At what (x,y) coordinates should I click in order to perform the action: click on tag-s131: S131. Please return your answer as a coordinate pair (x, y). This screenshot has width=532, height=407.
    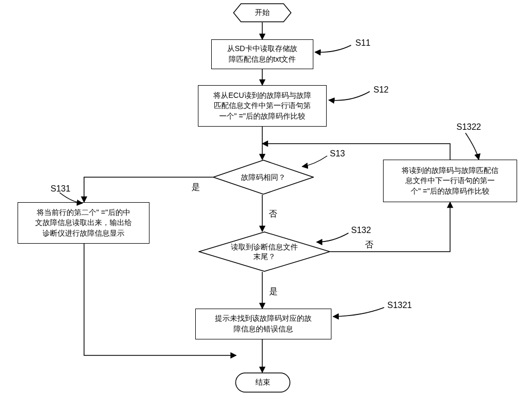
    Looking at the image, I should click on (61, 189).